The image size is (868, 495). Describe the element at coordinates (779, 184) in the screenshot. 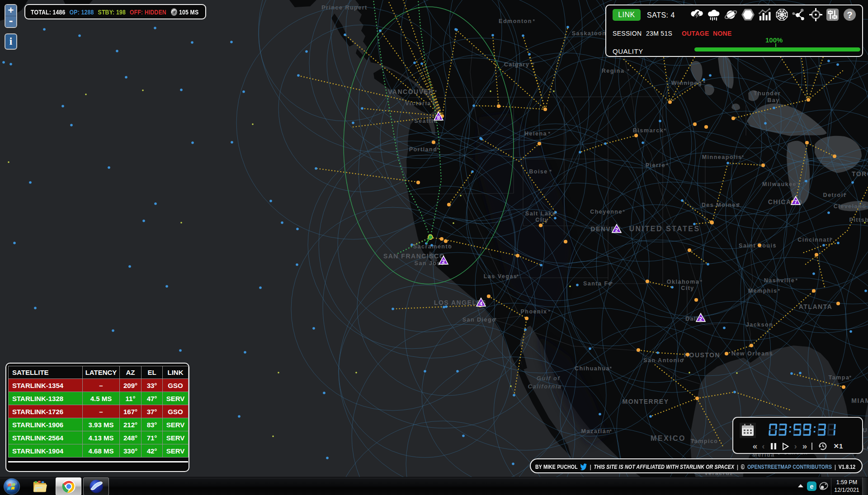

I see `svg-text: Milwaukee` at that location.